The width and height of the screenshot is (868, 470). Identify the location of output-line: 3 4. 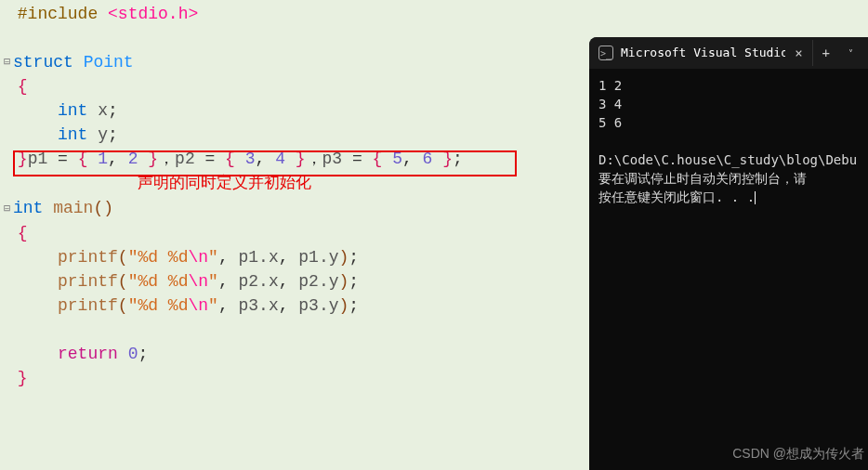
(610, 104).